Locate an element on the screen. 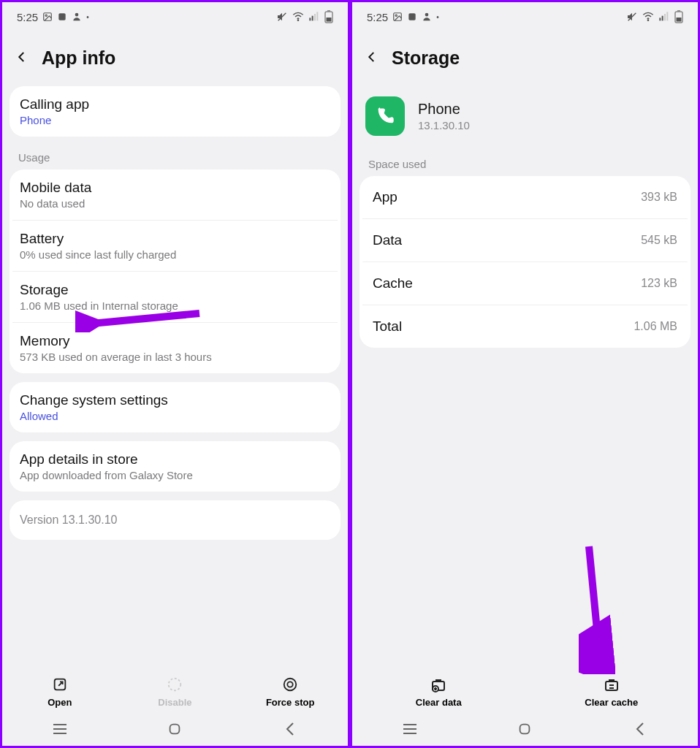  disable-icon is located at coordinates (175, 684).